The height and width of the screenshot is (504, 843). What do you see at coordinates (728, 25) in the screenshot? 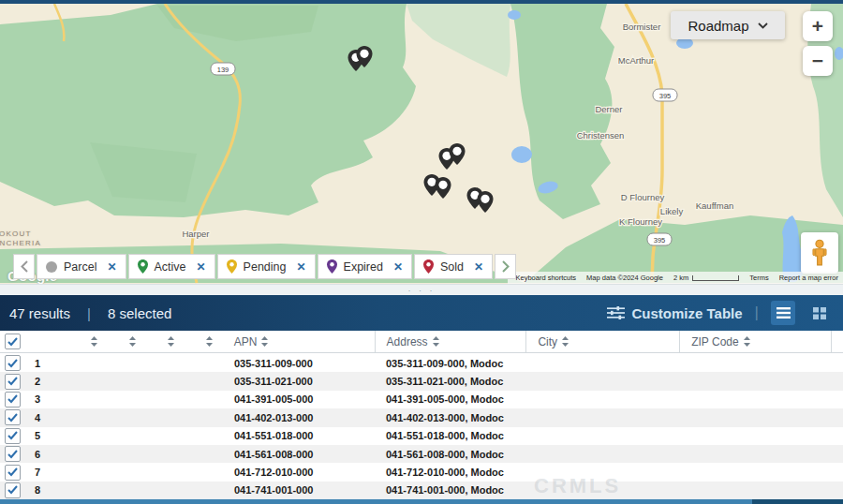
I see `map-type-dropdown: Roadmap` at bounding box center [728, 25].